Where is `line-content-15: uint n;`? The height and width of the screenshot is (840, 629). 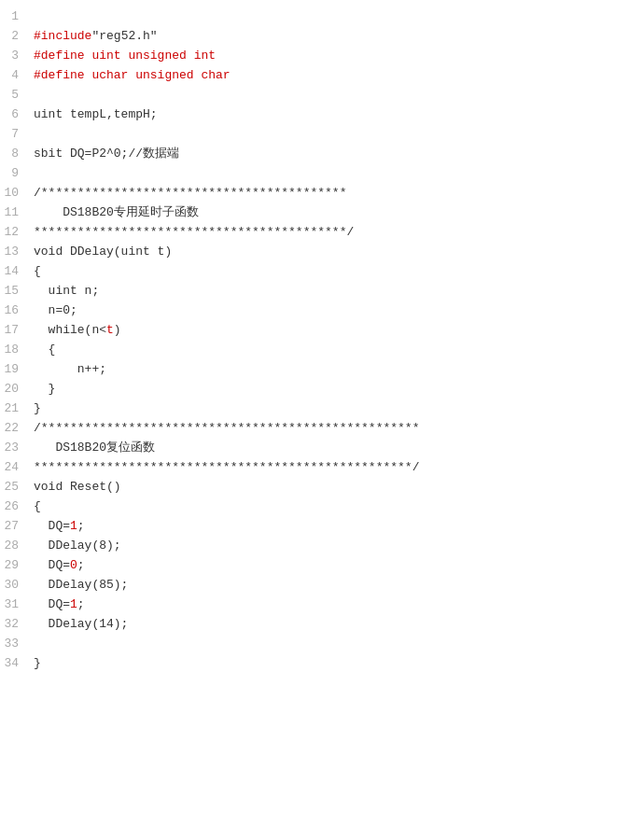
line-content-15: uint n; is located at coordinates (331, 291).